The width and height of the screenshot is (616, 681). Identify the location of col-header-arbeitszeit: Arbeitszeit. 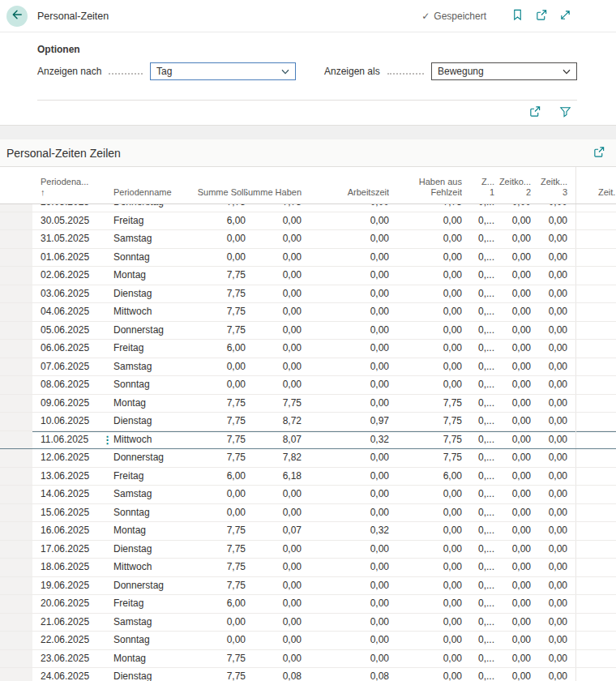
(345, 185).